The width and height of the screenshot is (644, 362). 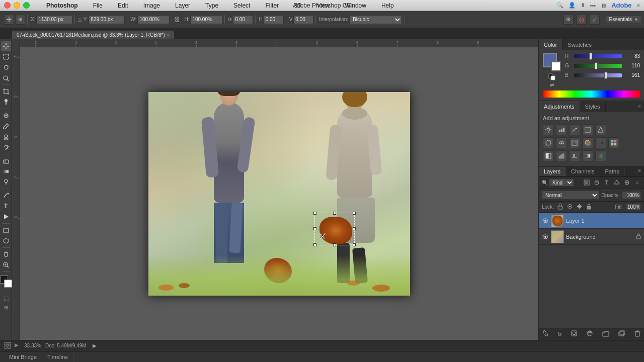 I want to click on layers-new-icon, so click(x=621, y=334).